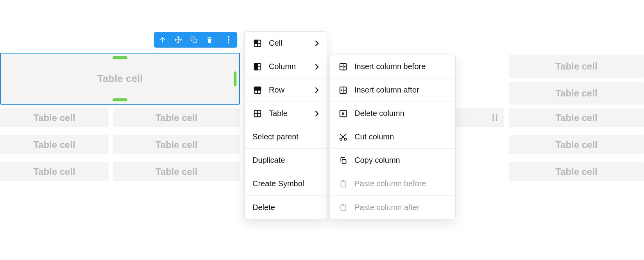 The image size is (644, 260). Describe the element at coordinates (401, 113) in the screenshot. I see `submenu-item-label: Delete column` at that location.